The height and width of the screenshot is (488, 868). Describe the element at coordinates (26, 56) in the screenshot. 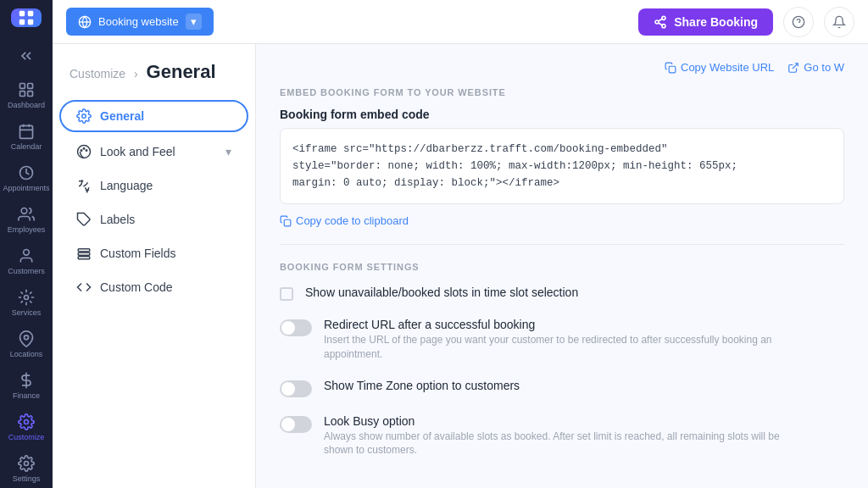

I see `sidebar-collapse-btn` at that location.